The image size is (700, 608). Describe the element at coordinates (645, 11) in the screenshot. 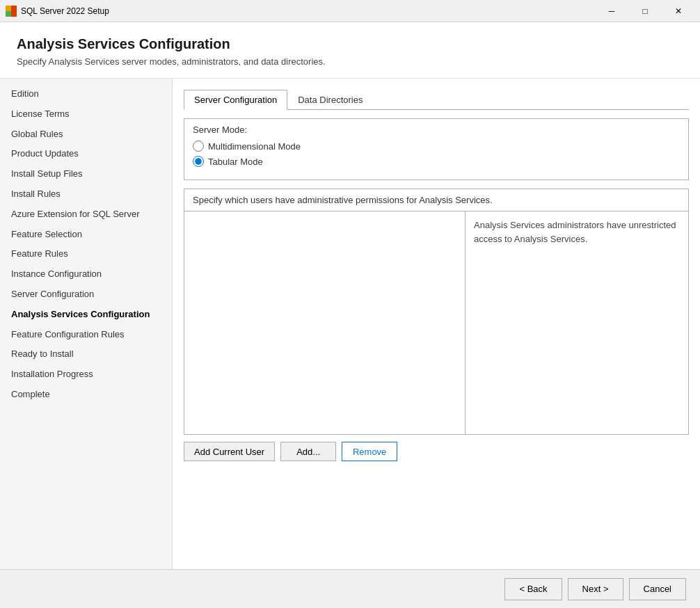

I see `maximize-button: □` at that location.